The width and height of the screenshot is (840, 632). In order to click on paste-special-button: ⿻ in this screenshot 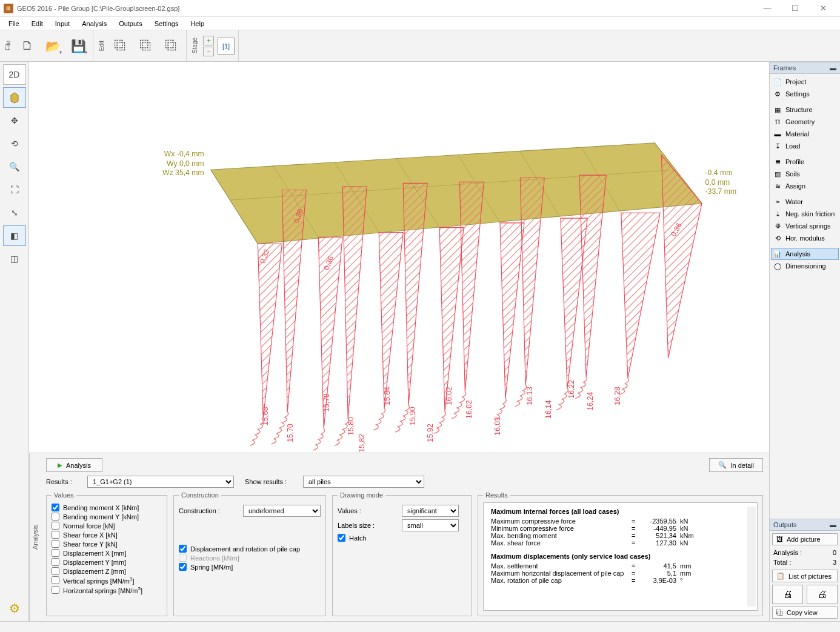, I will do `click(172, 46)`.